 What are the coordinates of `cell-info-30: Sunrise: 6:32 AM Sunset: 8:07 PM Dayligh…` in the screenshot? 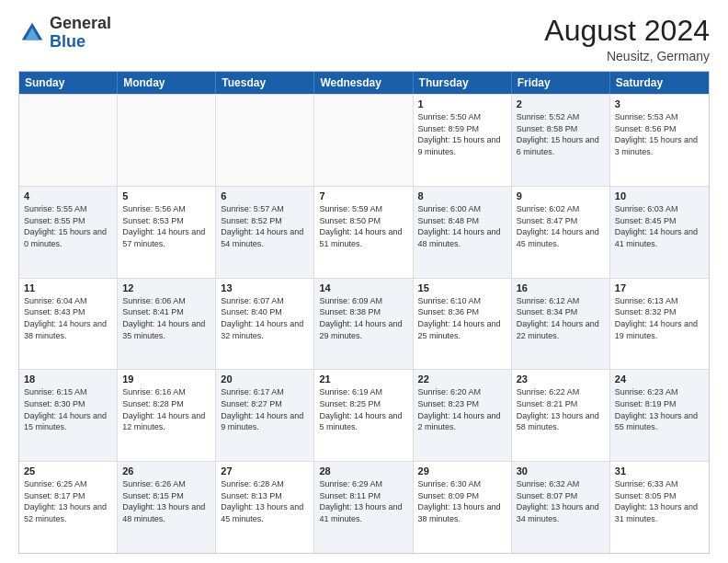 It's located at (561, 501).